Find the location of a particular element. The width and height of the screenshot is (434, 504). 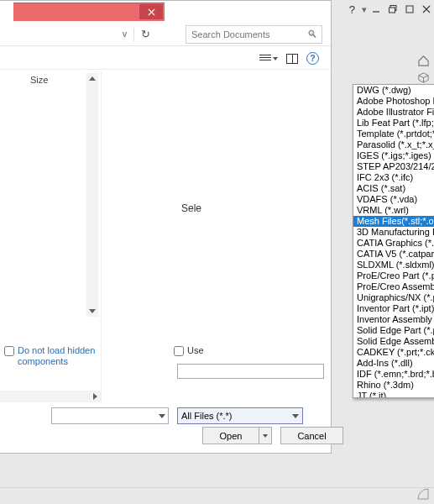

dialog-buttons: Open Cancel is located at coordinates (273, 435).